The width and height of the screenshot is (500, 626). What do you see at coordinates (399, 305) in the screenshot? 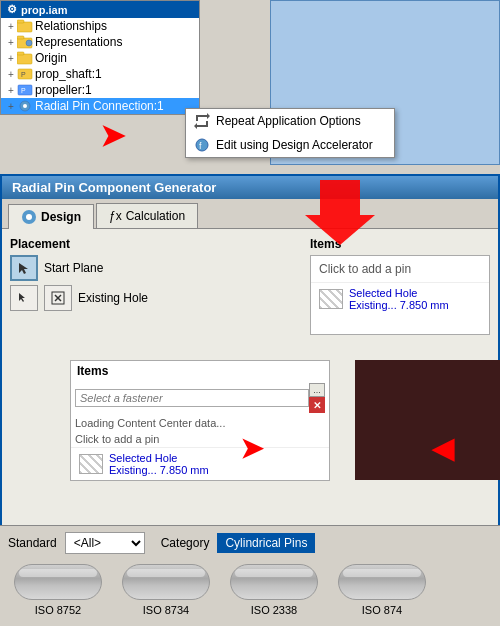
I see `hole-dimension: Existing... 7.850 mm` at bounding box center [399, 305].